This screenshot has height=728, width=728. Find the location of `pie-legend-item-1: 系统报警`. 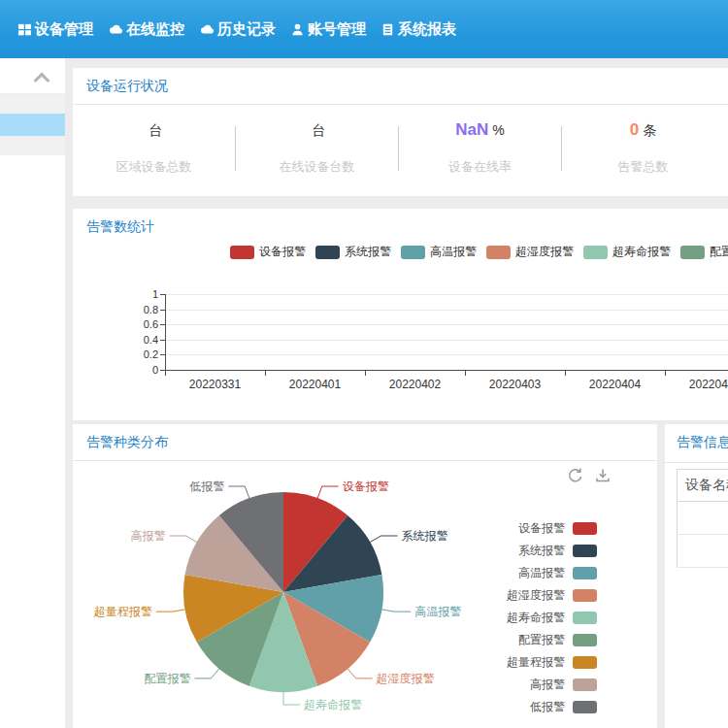

pie-legend-item-1: 系统报警 is located at coordinates (551, 551).